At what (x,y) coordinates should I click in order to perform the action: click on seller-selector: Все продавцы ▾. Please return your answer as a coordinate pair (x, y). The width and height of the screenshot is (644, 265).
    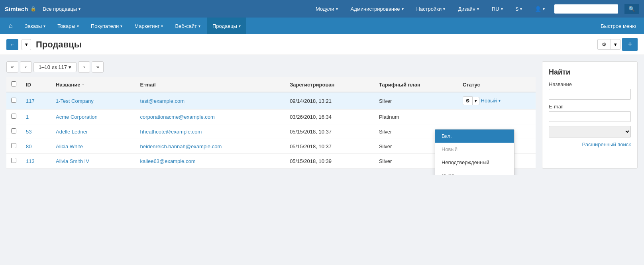
    Looking at the image, I should click on (61, 9).